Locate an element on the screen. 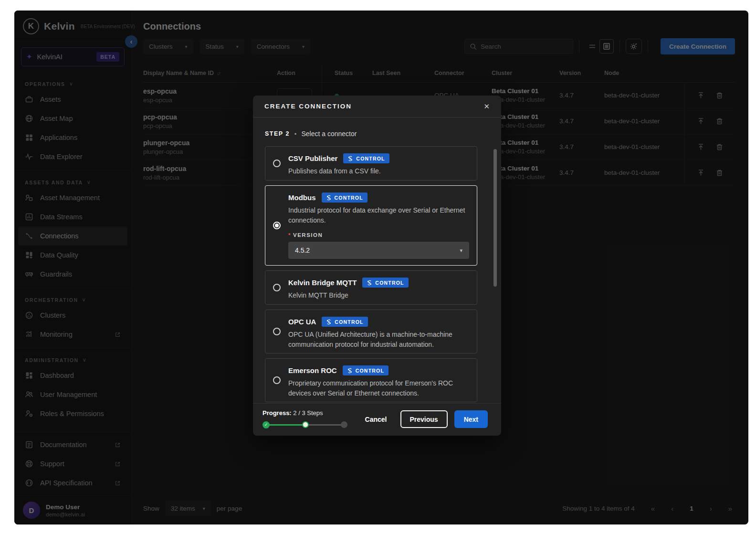 This screenshot has width=756, height=535. connector-name: Emerson ROC is located at coordinates (313, 371).